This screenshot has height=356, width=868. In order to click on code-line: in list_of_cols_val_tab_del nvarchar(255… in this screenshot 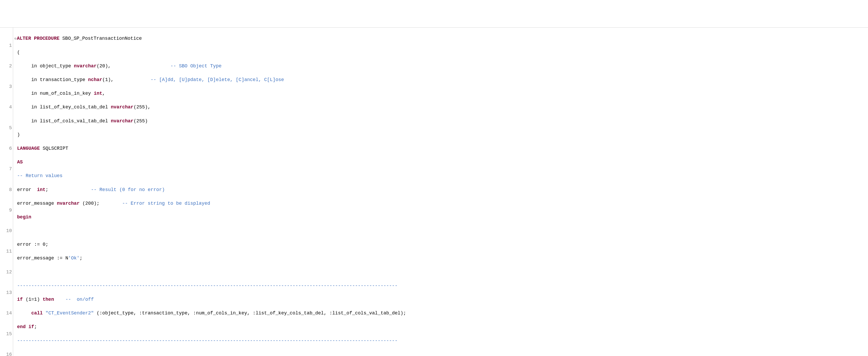, I will do `click(441, 121)`.